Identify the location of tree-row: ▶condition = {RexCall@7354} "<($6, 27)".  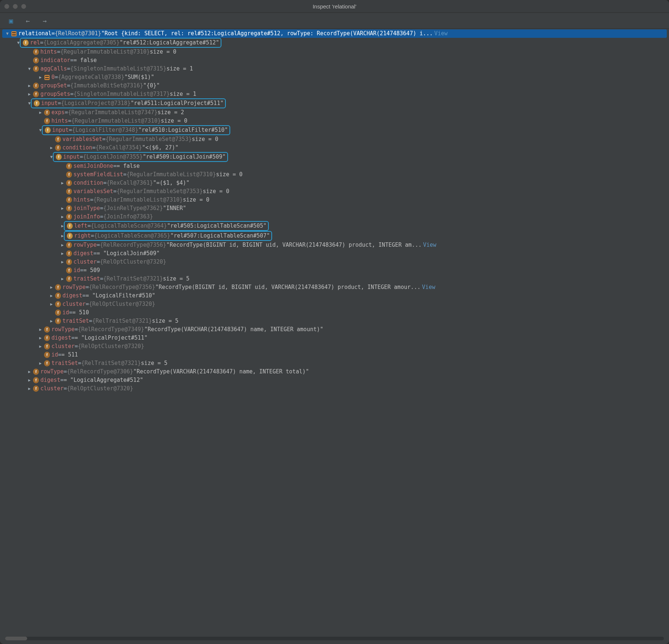
(334, 148).